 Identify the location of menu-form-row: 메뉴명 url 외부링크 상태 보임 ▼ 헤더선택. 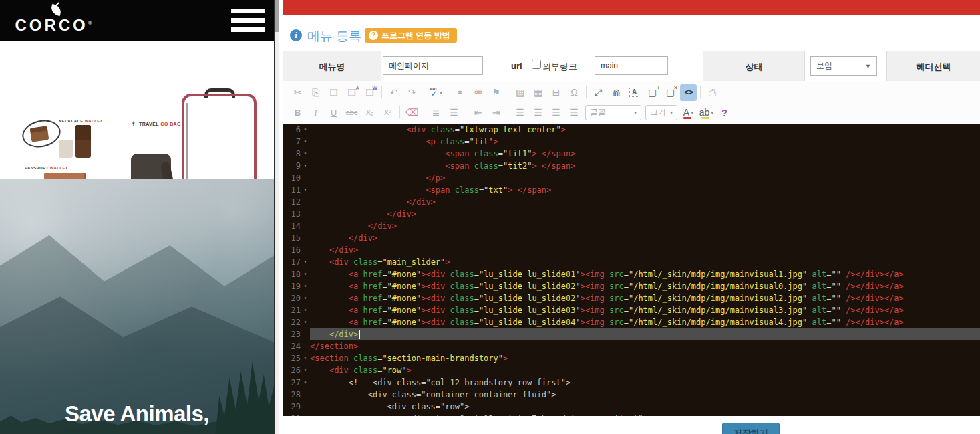
(632, 67).